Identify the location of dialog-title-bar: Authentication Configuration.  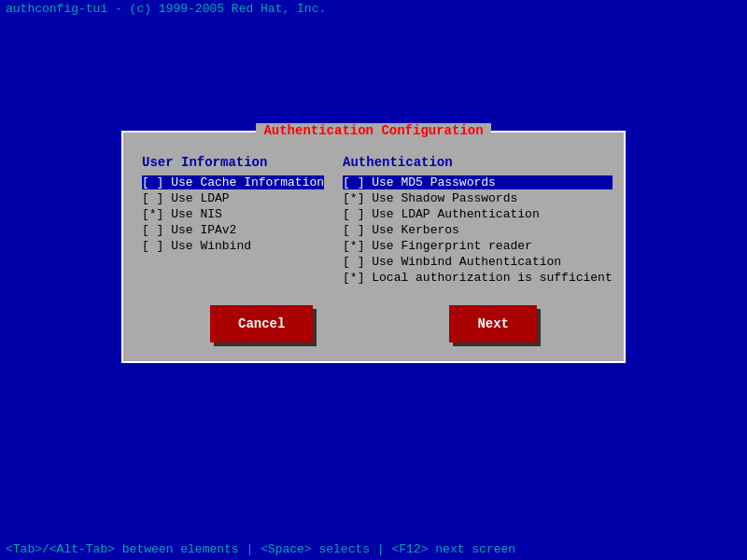
(374, 131).